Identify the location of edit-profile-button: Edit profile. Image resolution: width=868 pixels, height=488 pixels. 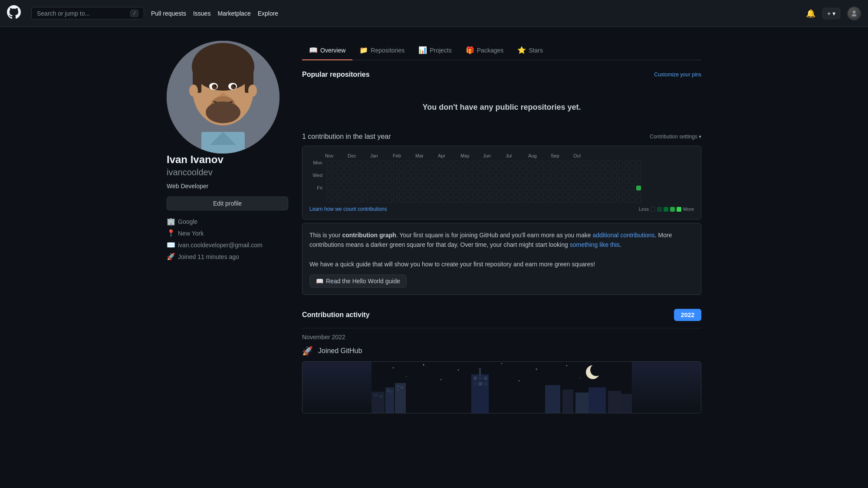
(227, 203).